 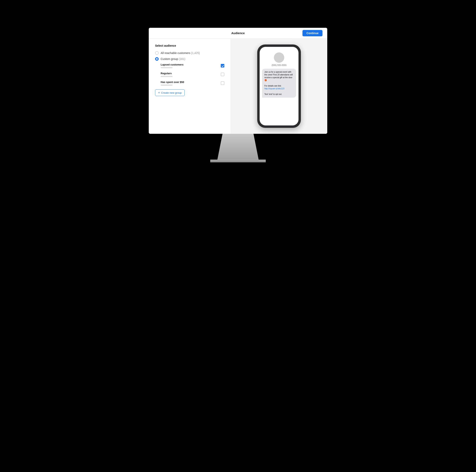 I want to click on monitor-base, so click(x=238, y=161).